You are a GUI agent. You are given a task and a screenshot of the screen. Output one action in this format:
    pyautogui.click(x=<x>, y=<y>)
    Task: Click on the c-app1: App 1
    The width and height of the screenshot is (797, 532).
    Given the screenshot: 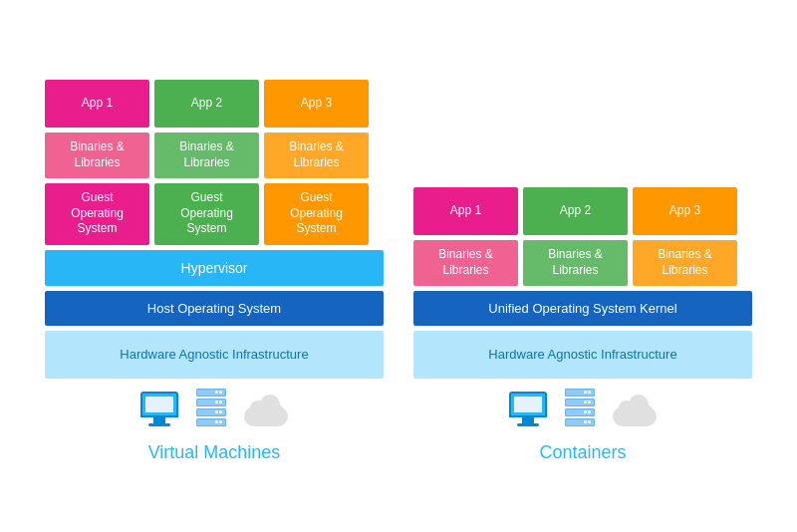 What is the action you would take?
    pyautogui.click(x=466, y=211)
    